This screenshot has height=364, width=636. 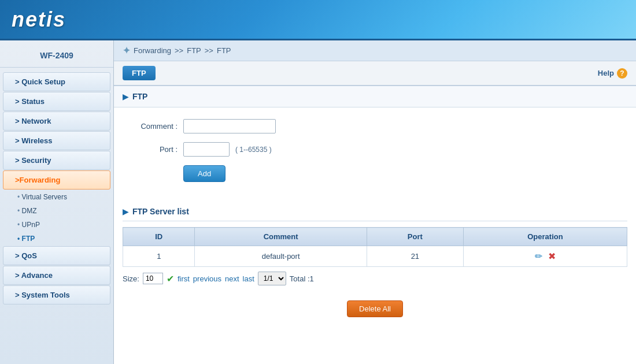 What do you see at coordinates (622, 73) in the screenshot?
I see `help-badge: ?` at bounding box center [622, 73].